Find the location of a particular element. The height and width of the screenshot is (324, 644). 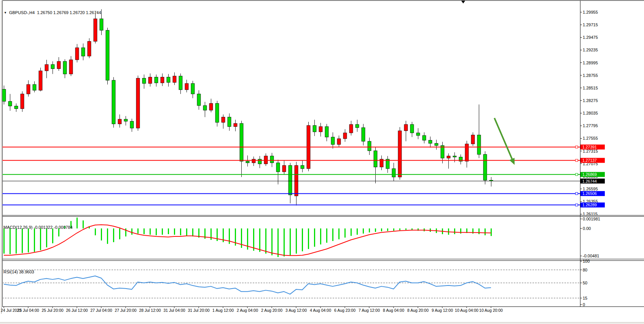

time-label: 9 Aug 12:00 is located at coordinates (442, 310).